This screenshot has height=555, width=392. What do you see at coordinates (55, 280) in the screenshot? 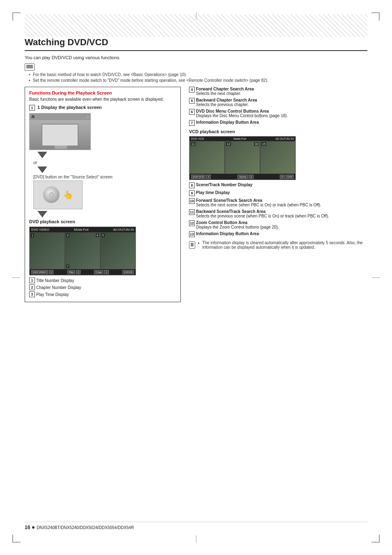
I see `label-text-1: Title Number Display` at bounding box center [55, 280].